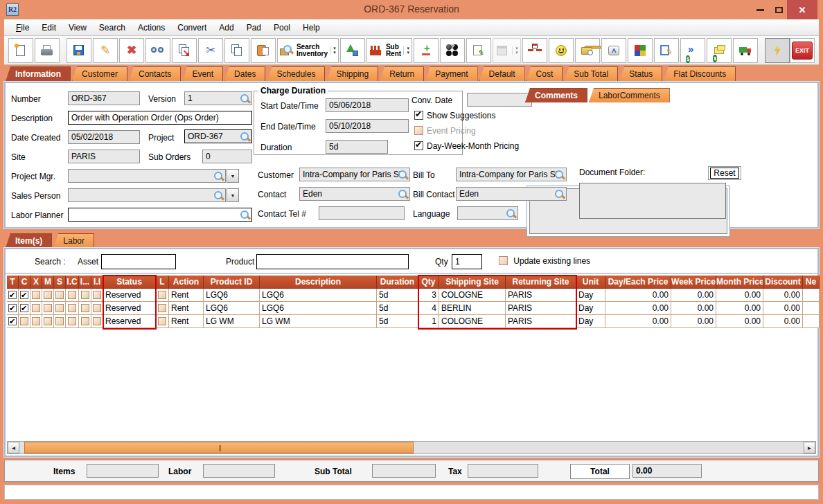  What do you see at coordinates (319, 282) in the screenshot?
I see `column-header-description: Description` at bounding box center [319, 282].